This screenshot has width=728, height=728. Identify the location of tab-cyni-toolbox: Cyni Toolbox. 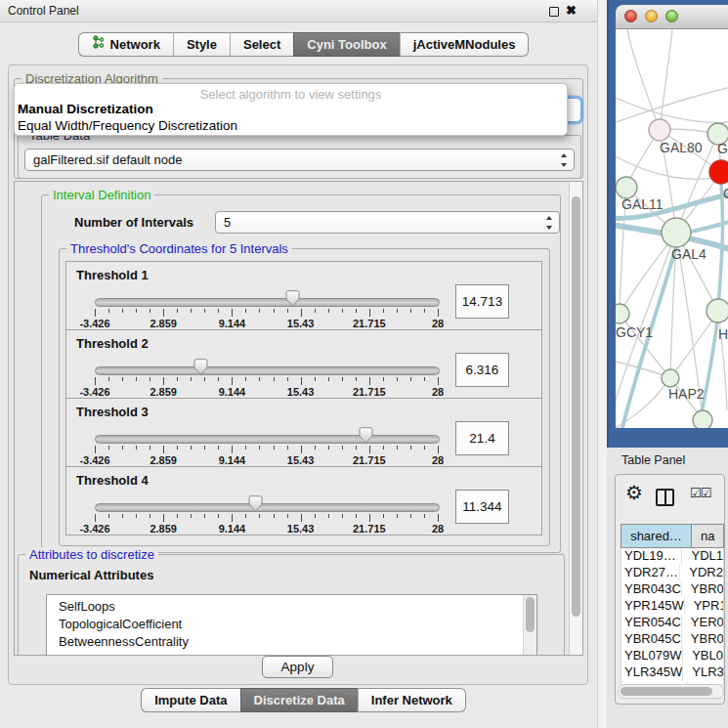
(346, 45).